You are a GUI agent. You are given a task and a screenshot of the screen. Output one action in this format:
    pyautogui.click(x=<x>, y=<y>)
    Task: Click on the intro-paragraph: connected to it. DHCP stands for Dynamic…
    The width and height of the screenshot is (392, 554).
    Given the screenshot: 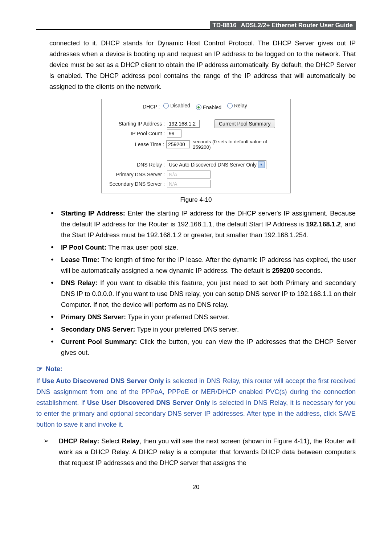 What is the action you would take?
    pyautogui.click(x=203, y=65)
    